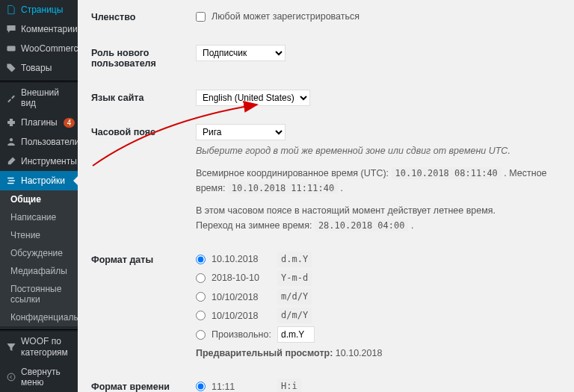 The height and width of the screenshot is (392, 574). What do you see at coordinates (447, 173) in the screenshot?
I see `utc-time: 10.10.2018 08:11:40` at bounding box center [447, 173].